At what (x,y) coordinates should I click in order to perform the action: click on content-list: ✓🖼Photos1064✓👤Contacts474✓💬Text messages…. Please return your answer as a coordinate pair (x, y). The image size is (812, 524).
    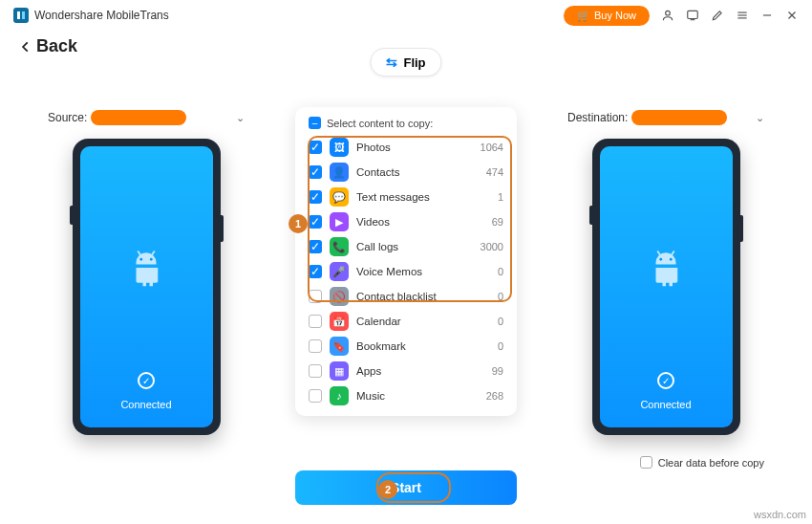
    Looking at the image, I should click on (406, 272).